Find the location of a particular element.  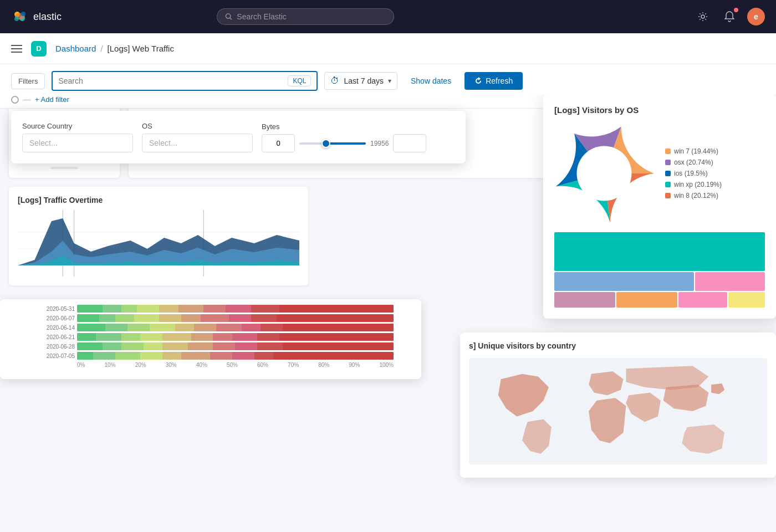

date-label-3: 2020-06-21 is located at coordinates (57, 337).